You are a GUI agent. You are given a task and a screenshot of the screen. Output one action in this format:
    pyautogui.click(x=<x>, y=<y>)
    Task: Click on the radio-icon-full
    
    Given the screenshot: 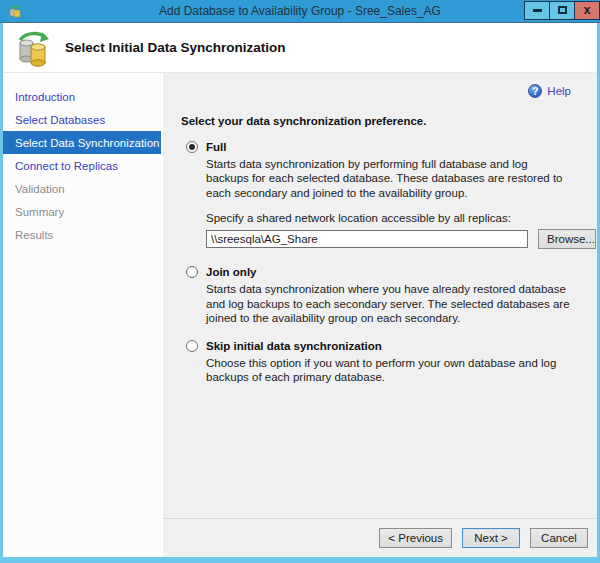 What is the action you would take?
    pyautogui.click(x=192, y=147)
    